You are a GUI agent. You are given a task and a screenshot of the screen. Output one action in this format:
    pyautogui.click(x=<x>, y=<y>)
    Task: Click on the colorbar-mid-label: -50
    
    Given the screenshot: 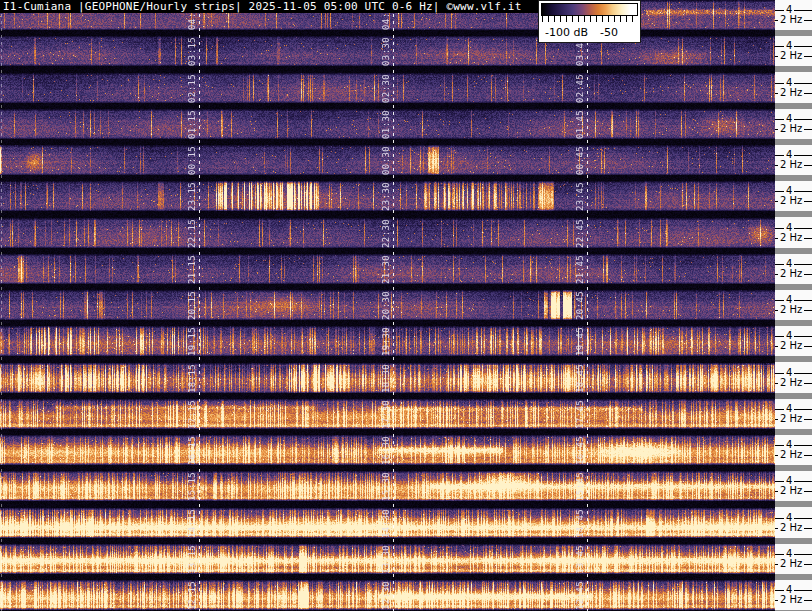 What is the action you would take?
    pyautogui.click(x=609, y=32)
    